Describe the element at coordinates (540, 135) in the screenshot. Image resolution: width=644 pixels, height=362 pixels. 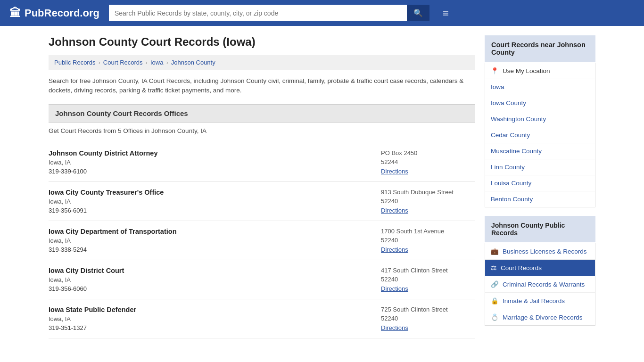
I see `nearby-list: 📍 Use My Location IowaIowa CountyWashing…` at that location.